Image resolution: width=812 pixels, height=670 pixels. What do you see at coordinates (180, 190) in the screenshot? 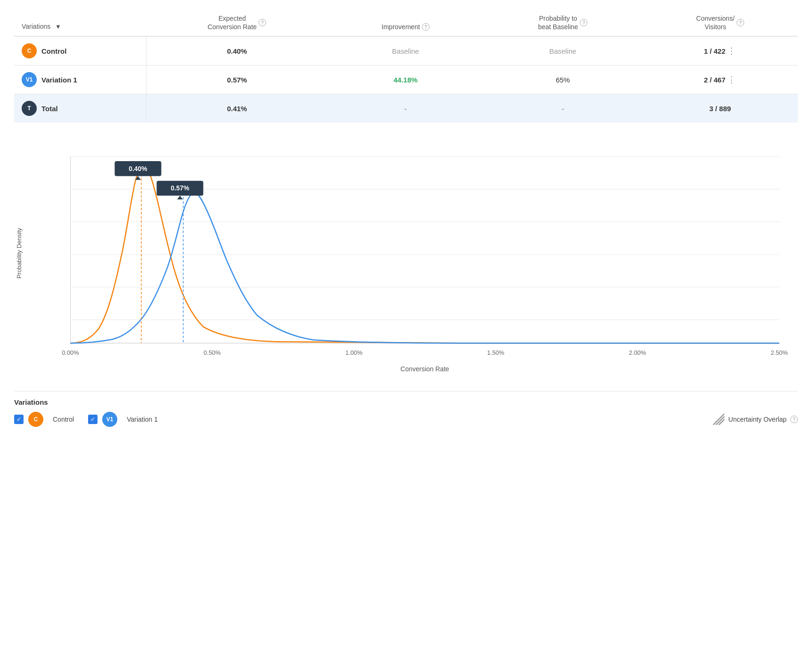
I see `tooltip-variation1: 0.57%` at bounding box center [180, 190].